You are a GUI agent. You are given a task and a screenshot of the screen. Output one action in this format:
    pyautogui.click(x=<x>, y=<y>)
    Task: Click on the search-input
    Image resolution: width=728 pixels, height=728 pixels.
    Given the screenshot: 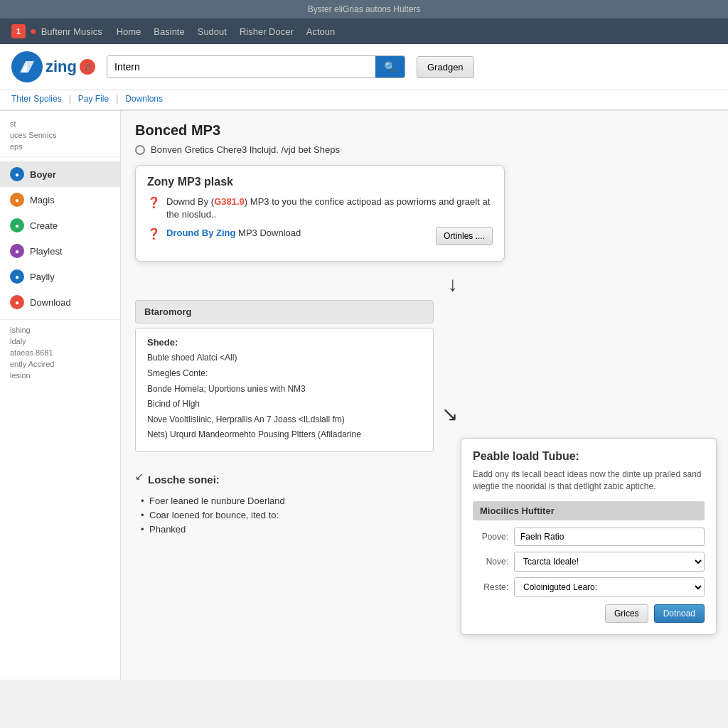 What is the action you would take?
    pyautogui.click(x=242, y=67)
    